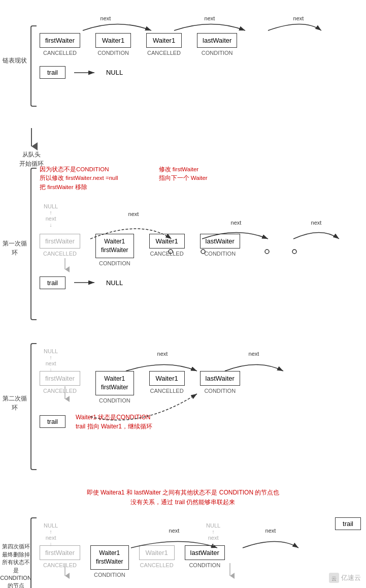  Describe the element at coordinates (220, 378) in the screenshot. I see `node-lastWaiter-s3: lastWaiter` at that location.